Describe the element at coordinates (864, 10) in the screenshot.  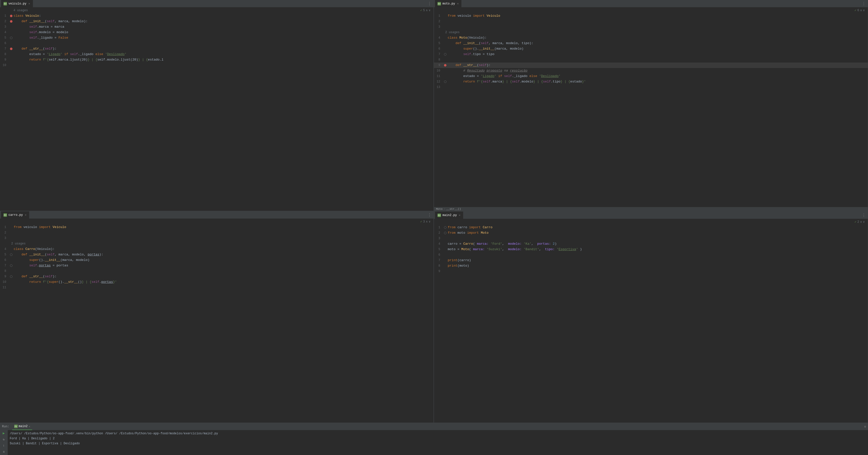
I see `arrow-down-moto: ∨` at that location.